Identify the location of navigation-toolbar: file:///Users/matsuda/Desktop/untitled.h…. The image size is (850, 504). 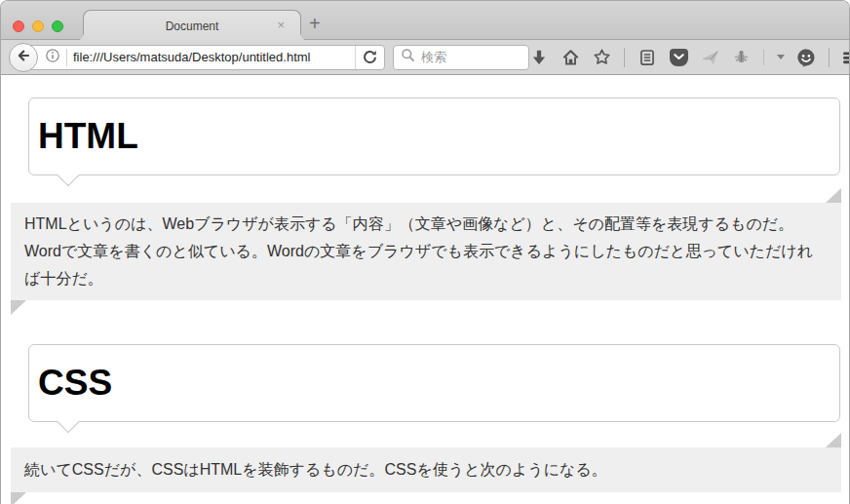
(425, 58).